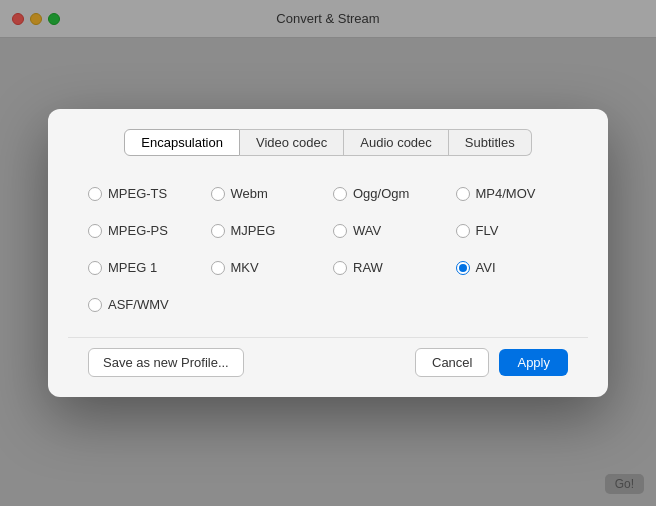  Describe the element at coordinates (463, 194) in the screenshot. I see `radio-circle-mp4-mov` at that location.